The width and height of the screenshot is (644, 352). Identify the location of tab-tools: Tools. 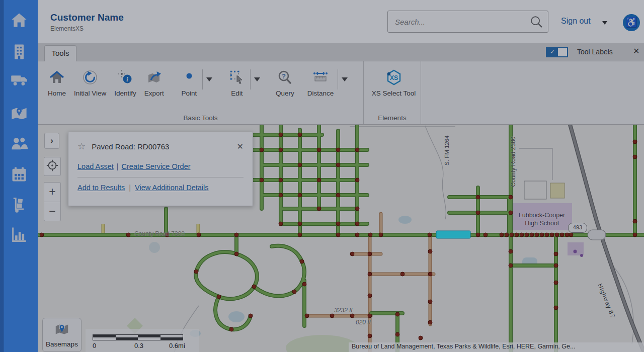
(60, 53).